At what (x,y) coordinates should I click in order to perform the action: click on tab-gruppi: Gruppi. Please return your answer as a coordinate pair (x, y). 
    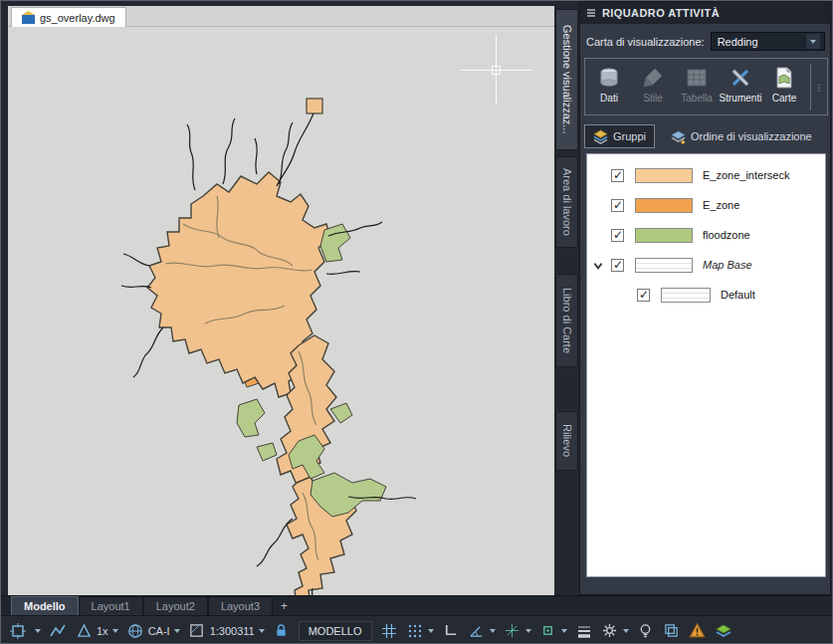
    Looking at the image, I should click on (619, 136).